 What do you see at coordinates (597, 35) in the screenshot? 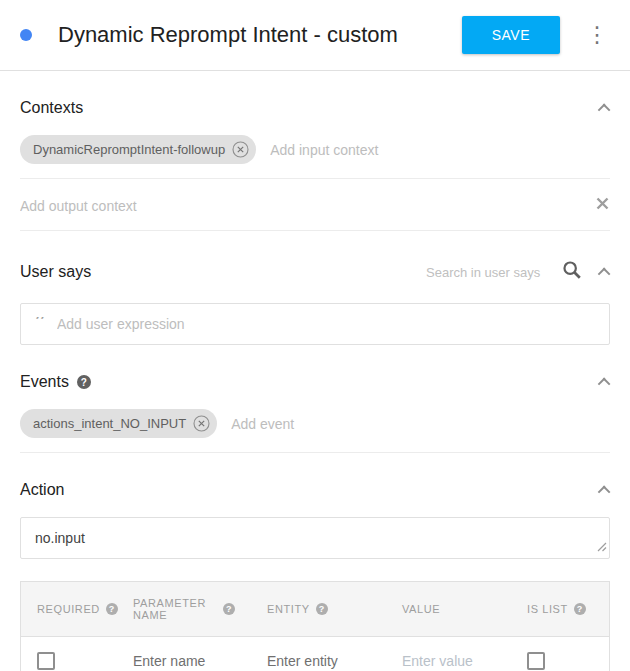
I see `kebab-menu-icon: ⋮` at bounding box center [597, 35].